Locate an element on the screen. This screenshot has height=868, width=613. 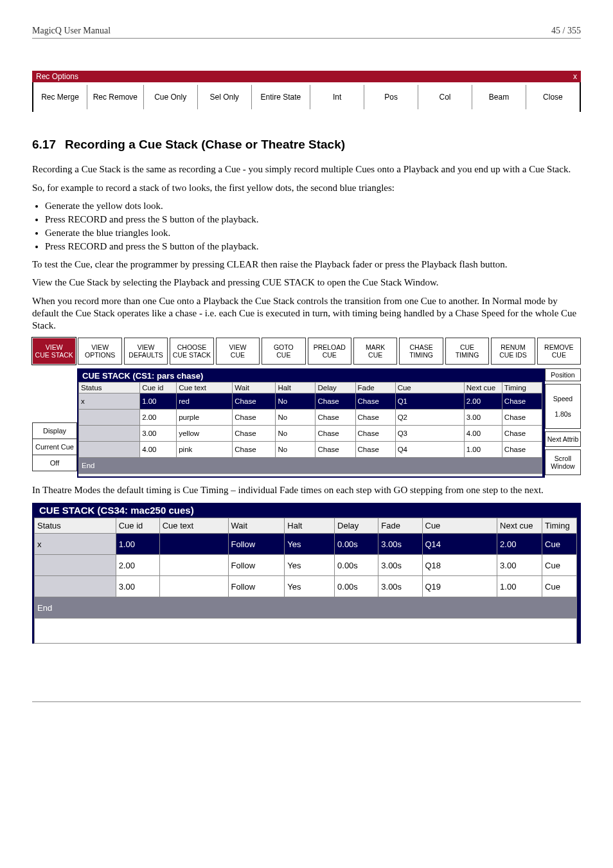
preload-cue-button: PRELOAD CUE is located at coordinates (330, 351).